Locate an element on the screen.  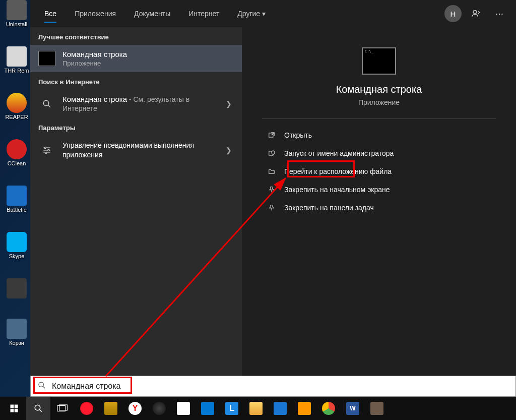
desktop-icon-ccleaner: CClean is located at coordinates (17, 153).